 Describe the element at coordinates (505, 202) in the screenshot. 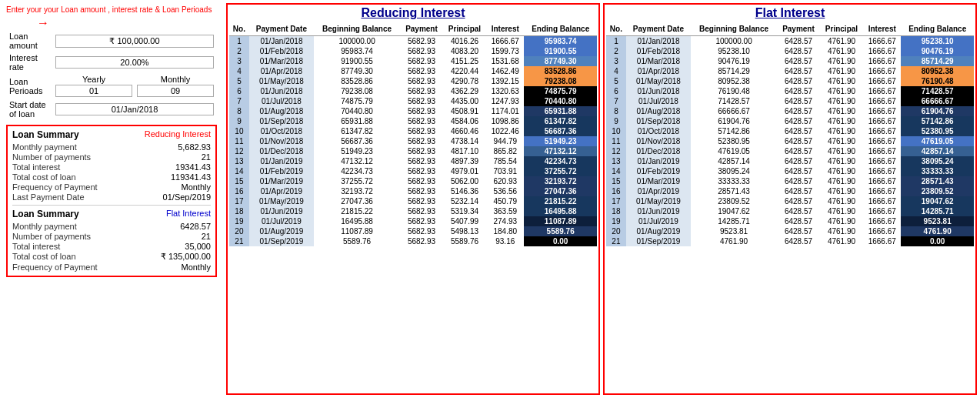

I see `row-interest: 450.79` at that location.